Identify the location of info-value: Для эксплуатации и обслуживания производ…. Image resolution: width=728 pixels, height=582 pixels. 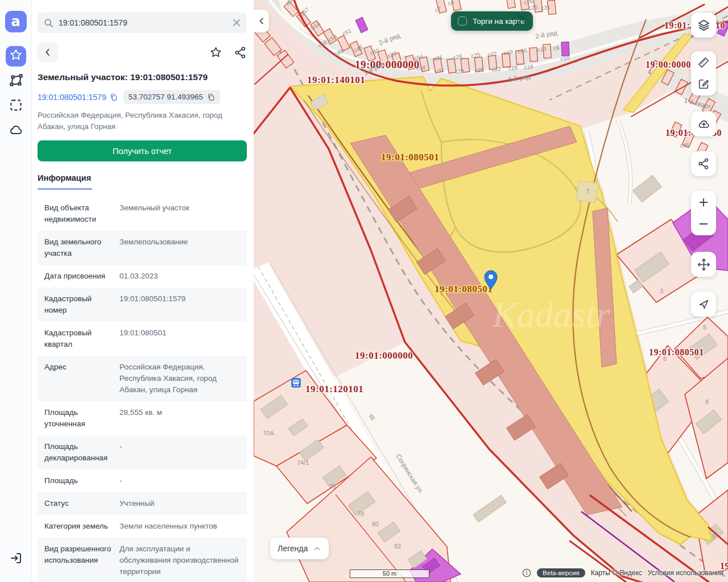
(180, 560).